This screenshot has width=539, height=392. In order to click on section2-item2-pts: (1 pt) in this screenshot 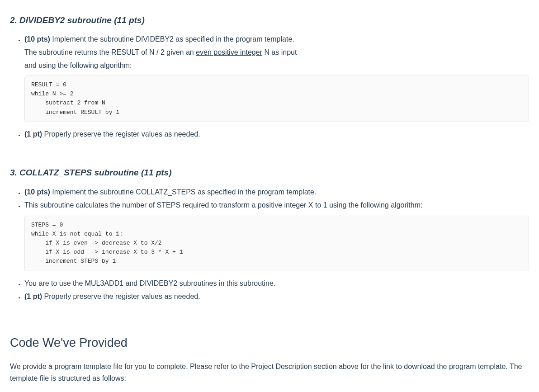, I will do `click(34, 134)`.